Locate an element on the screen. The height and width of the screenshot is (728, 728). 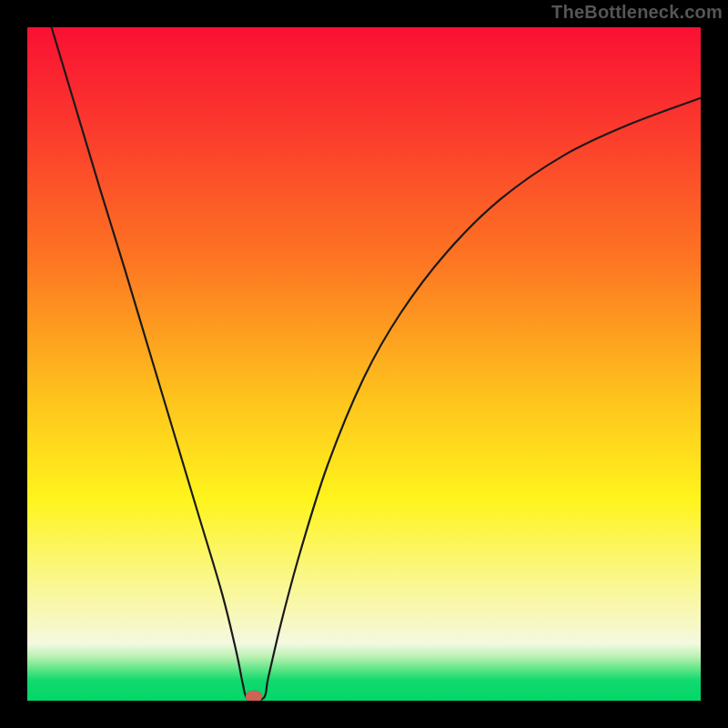
optimal-point-marker is located at coordinates (254, 695).